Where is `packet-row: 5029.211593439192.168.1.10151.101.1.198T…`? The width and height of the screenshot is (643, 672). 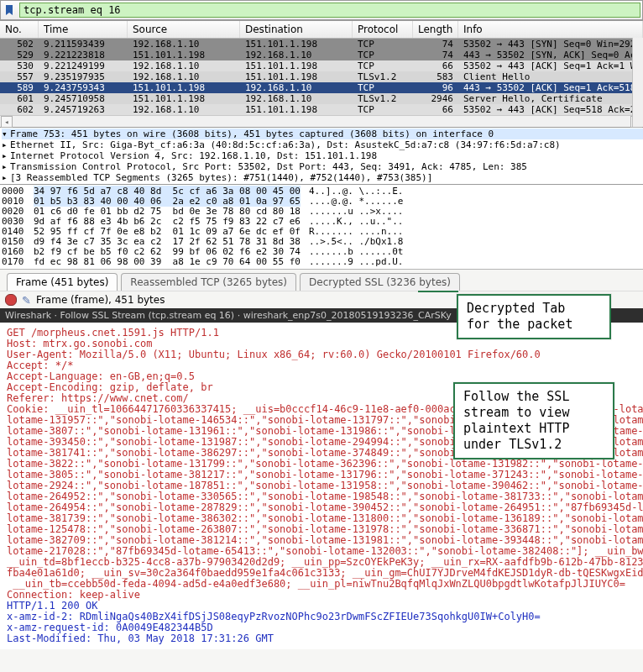 packet-row: 5029.211593439192.168.1.10151.101.1.198T… is located at coordinates (322, 44).